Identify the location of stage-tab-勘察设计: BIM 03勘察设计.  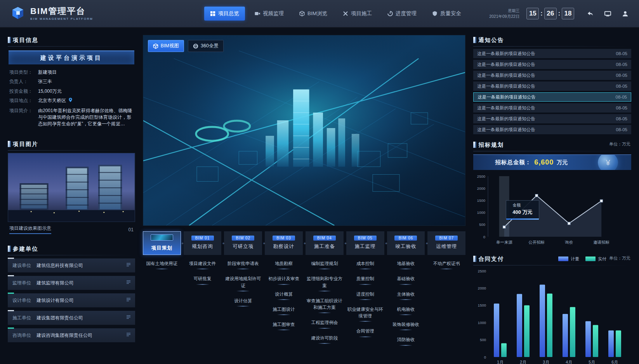
(284, 243).